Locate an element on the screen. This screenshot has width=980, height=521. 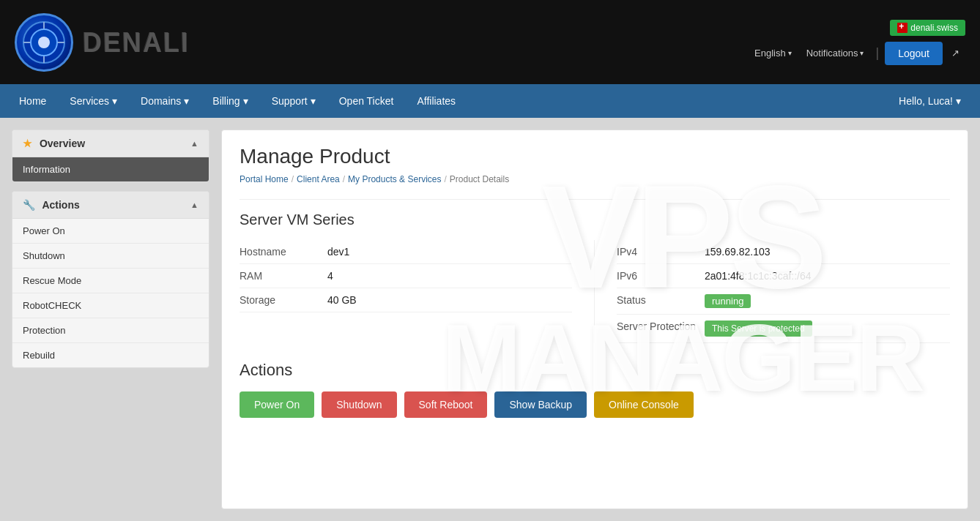
breadcrumb-product-details: Product Details is located at coordinates (479, 179).